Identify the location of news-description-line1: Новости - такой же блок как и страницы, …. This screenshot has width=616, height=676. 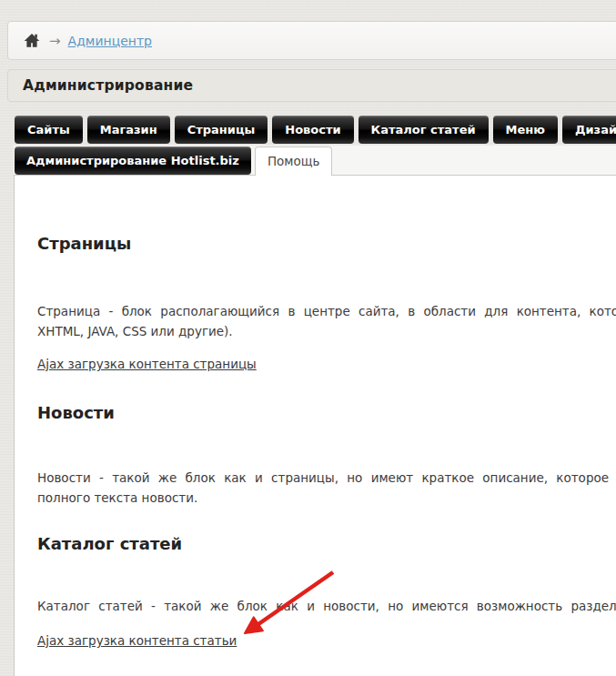
(327, 478).